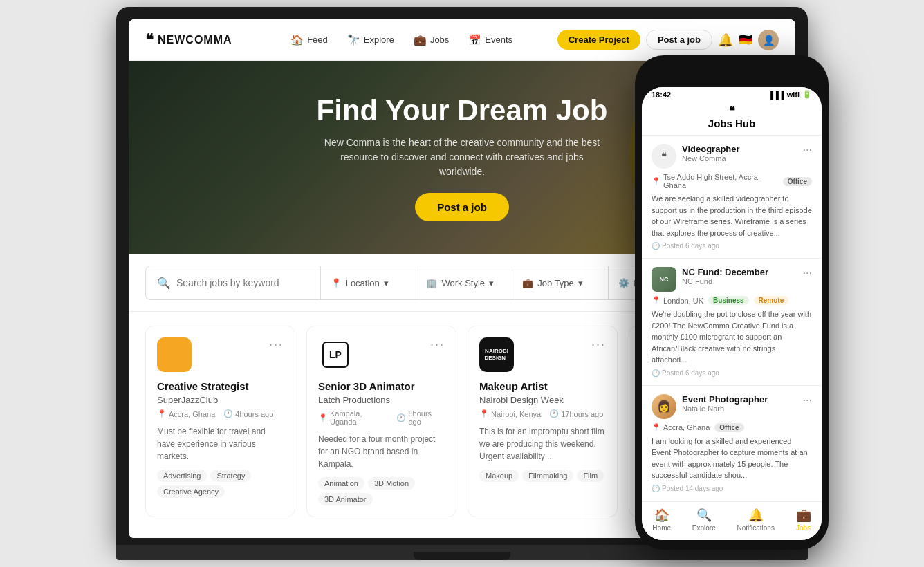 Image resolution: width=924 pixels, height=567 pixels. What do you see at coordinates (174, 355) in the screenshot?
I see `company-logo` at bounding box center [174, 355].